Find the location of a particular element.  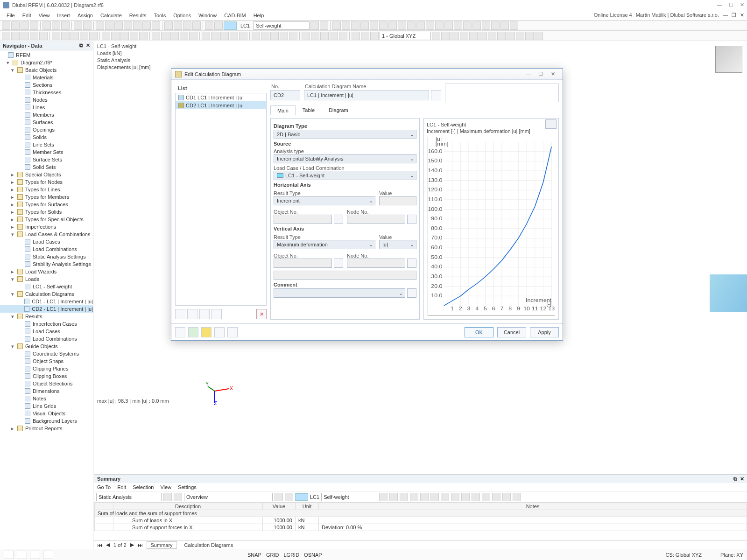

tree-item: Background Layers is located at coordinates (47, 421).